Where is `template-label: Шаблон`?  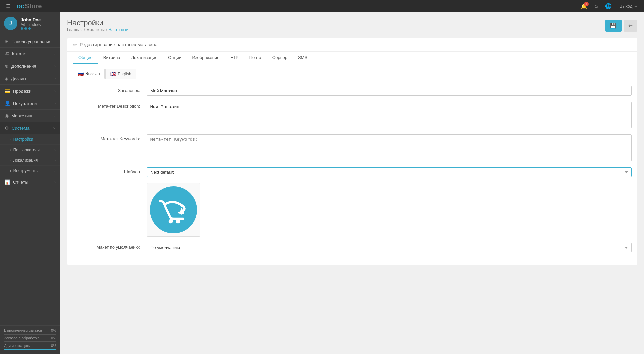 template-label: Шаблон is located at coordinates (110, 171).